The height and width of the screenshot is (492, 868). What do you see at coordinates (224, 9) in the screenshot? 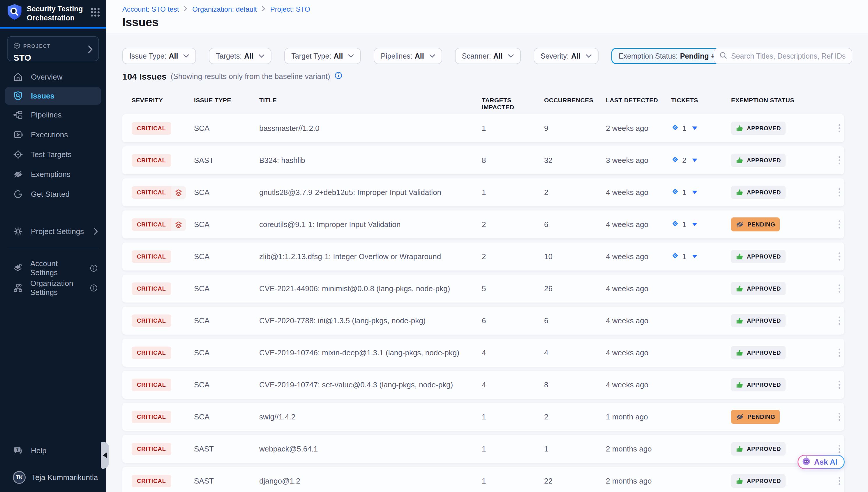
I see `breadcrumb-org-link: Organization: default` at bounding box center [224, 9].